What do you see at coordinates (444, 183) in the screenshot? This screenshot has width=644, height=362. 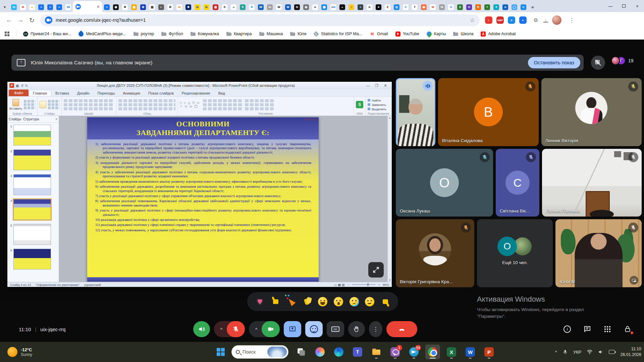 I see `participant-tile: О О` at bounding box center [444, 183].